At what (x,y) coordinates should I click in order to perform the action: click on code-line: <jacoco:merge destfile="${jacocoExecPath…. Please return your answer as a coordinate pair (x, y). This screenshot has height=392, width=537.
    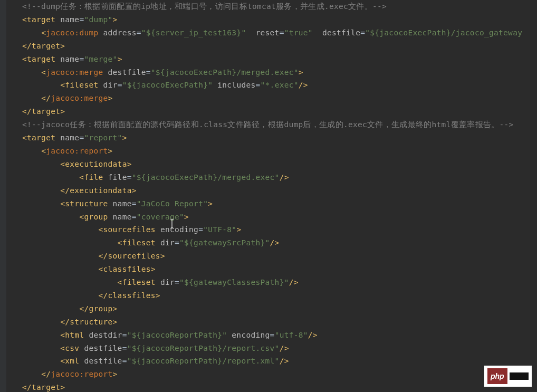
    Looking at the image, I should click on (272, 73).